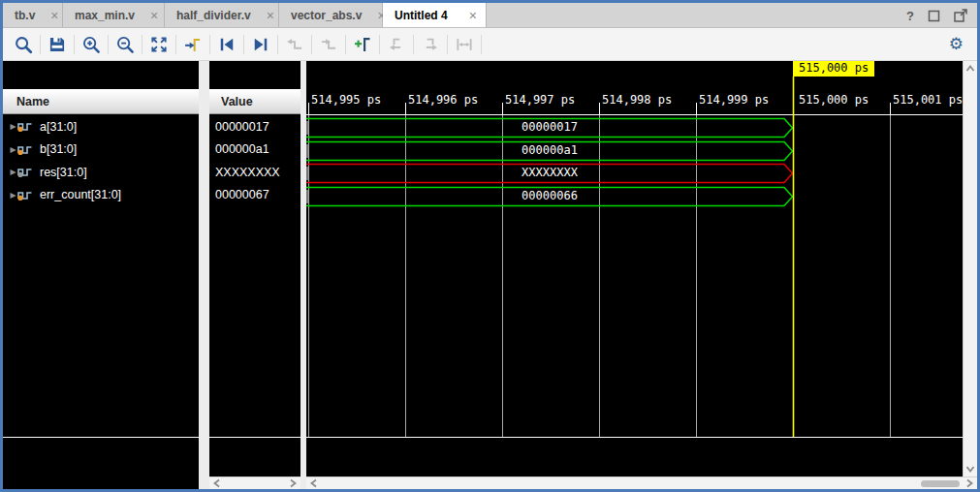 The height and width of the screenshot is (492, 980). I want to click on signal-row-b: ▶ b[31:0], so click(101, 150).